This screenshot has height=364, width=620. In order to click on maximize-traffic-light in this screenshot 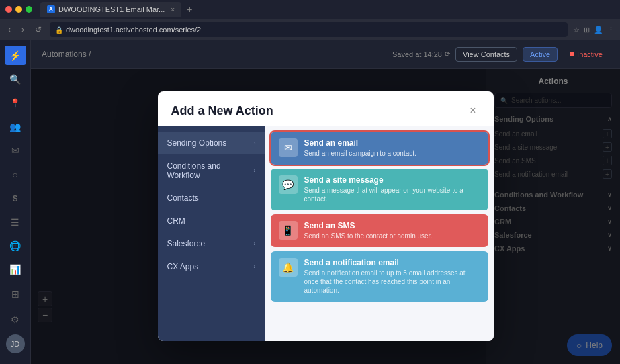, I will do `click(29, 9)`.